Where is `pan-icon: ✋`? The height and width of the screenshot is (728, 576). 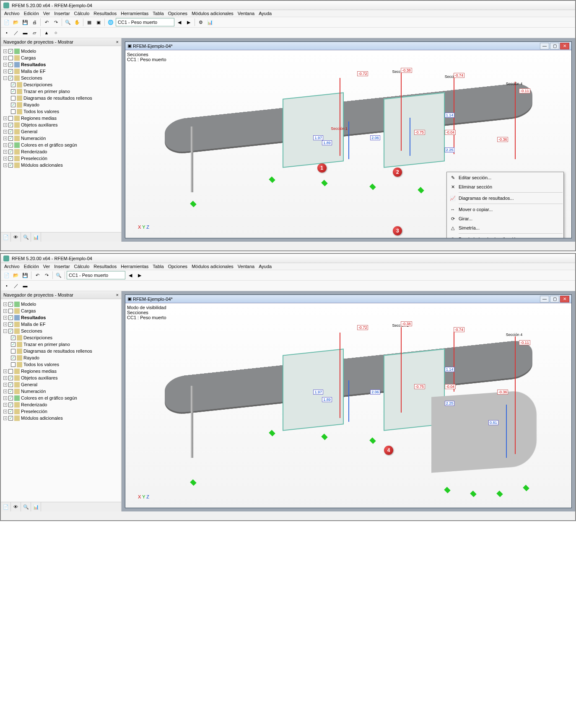
pan-icon: ✋ is located at coordinates (77, 22).